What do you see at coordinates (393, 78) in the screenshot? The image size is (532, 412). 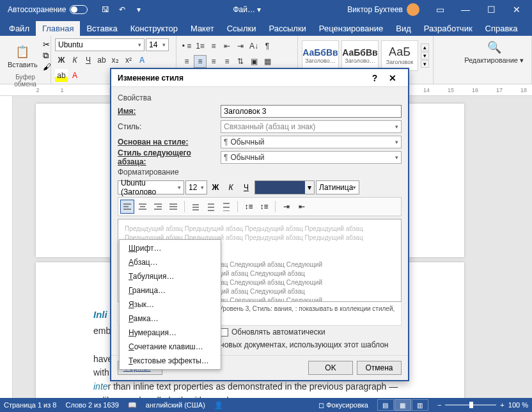 I see `close-button: ✕` at bounding box center [393, 78].